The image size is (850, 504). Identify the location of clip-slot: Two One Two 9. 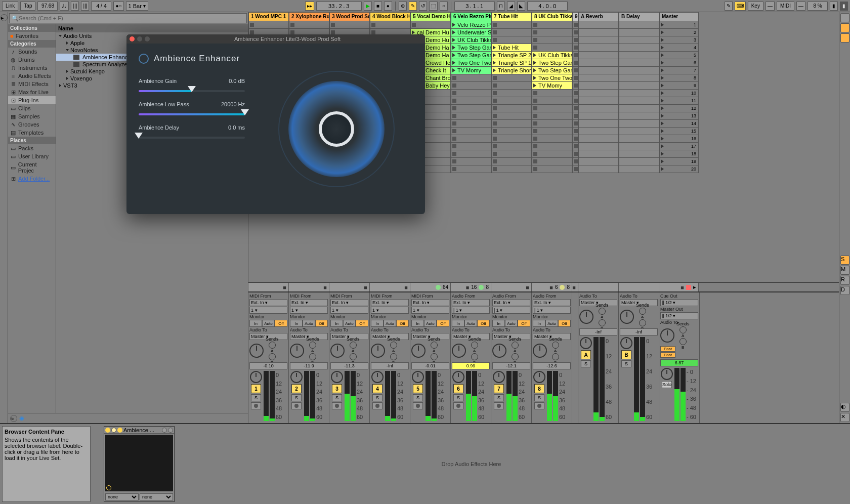
(552, 78).